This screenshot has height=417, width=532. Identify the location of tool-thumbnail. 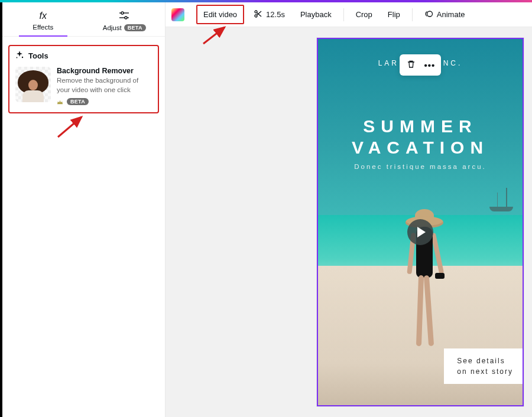
(33, 84).